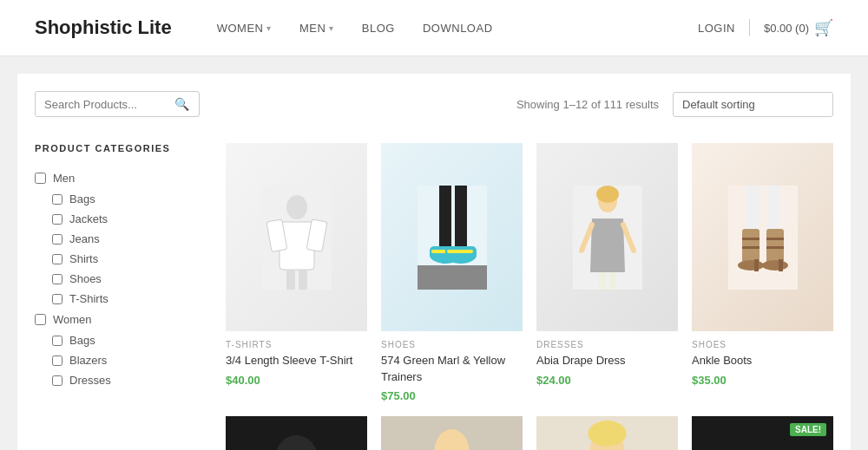 This screenshot has width=868, height=450. I want to click on product-price: $24.00, so click(608, 380).